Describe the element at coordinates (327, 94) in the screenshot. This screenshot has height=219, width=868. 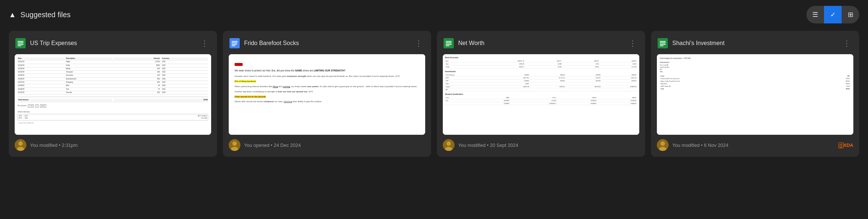
I see `card-frido-socks: Frido Barefoot Socks ⋮ We wear shoes to …` at that location.